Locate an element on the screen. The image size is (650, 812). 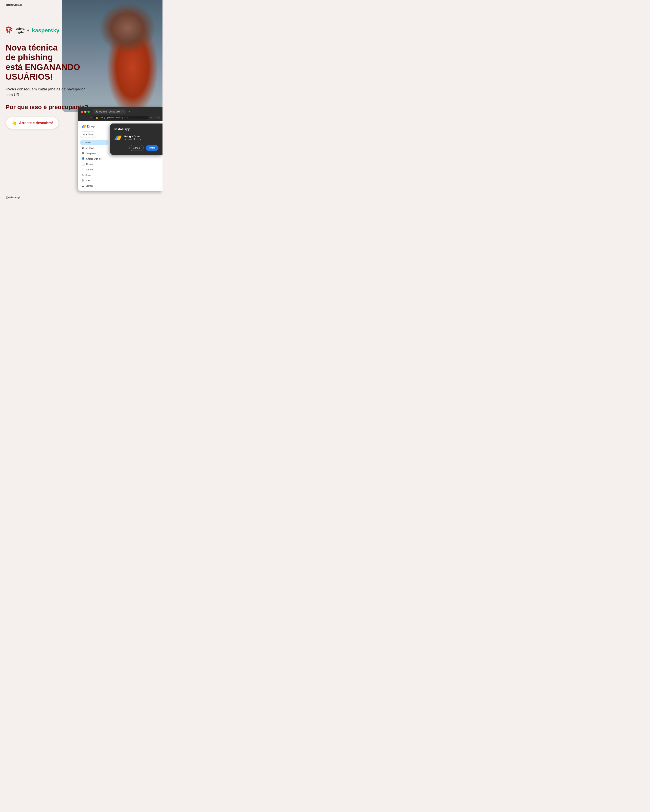
url-field: 🔒 drive.google.com /drive/my-drive is located at coordinates (121, 118).